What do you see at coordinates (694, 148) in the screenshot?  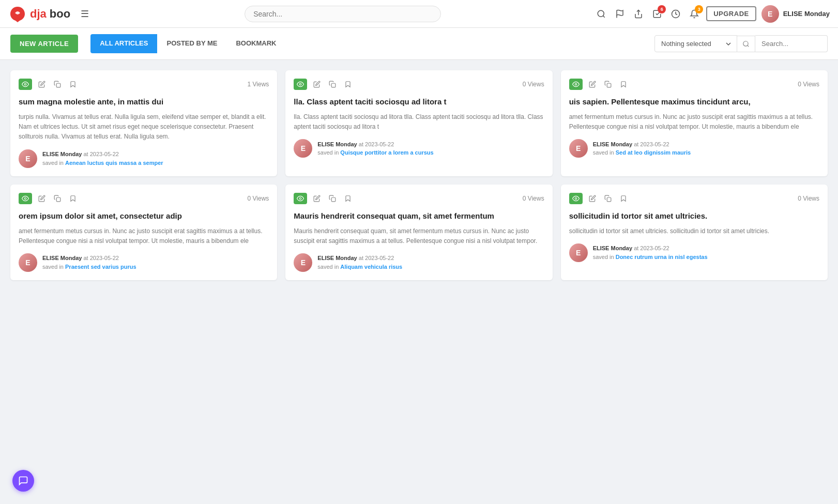 I see `article-meta: E ELISE Monday at 2023-05-22 saved in Se…` at bounding box center [694, 148].